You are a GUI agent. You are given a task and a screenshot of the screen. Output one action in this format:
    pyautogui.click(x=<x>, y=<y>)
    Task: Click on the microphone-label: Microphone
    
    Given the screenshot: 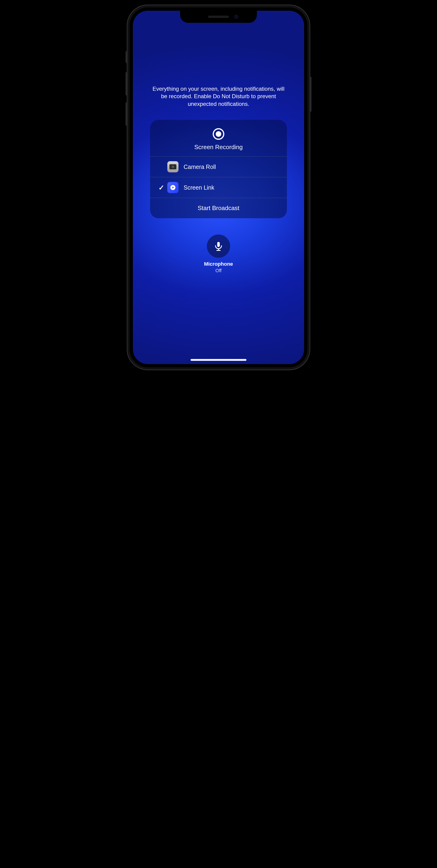 What is the action you would take?
    pyautogui.click(x=219, y=264)
    